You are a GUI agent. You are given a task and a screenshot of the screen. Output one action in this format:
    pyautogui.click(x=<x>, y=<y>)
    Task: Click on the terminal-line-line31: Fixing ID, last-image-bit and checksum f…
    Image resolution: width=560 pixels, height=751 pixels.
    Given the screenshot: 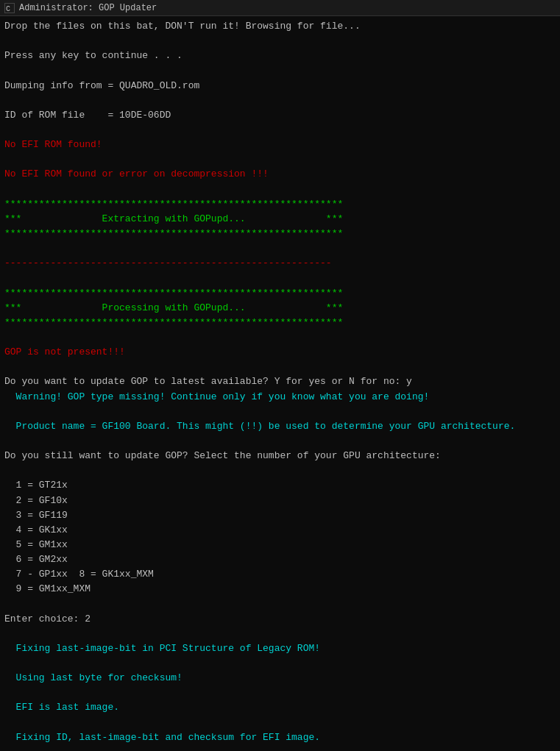 What is the action you would take?
    pyautogui.click(x=280, y=738)
    